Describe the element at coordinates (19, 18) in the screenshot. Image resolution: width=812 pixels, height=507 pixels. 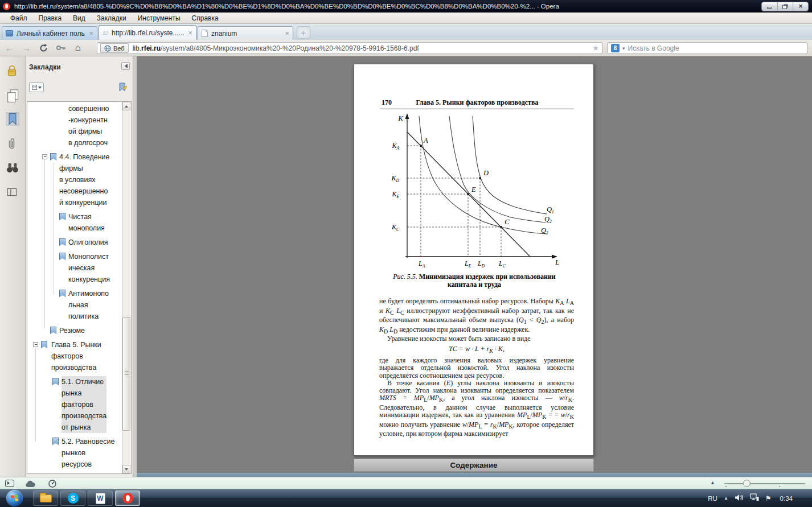
I see `menu-file: Файл` at that location.